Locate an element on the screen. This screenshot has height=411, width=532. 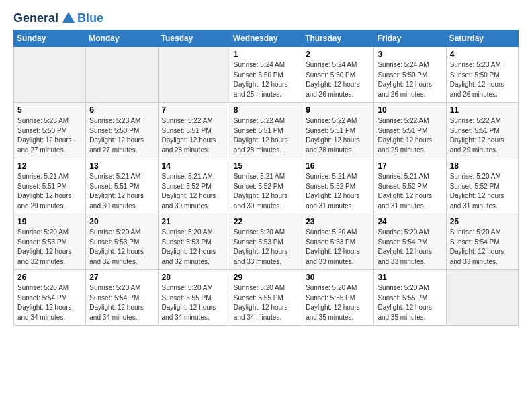
day-cell: 8Sunrise: 5:22 AMSunset: 5:51 PMDaylight… is located at coordinates (266, 130).